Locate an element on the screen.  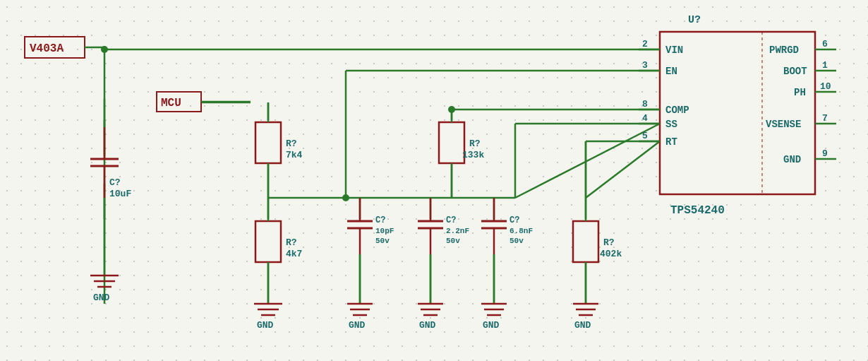
pwrgd-label: PWRGD is located at coordinates (784, 50).